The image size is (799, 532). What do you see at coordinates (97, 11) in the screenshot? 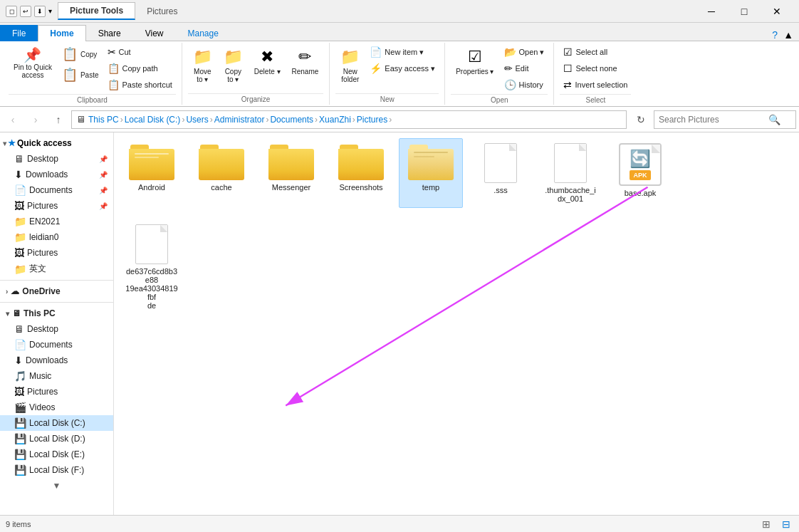
I see `picture-tools-tab: Picture Tools` at bounding box center [97, 11].